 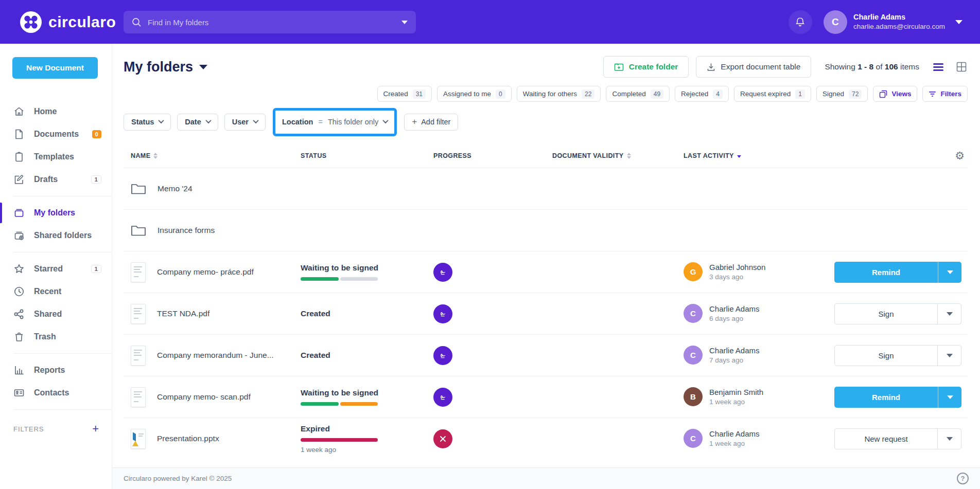 What do you see at coordinates (56, 213) in the screenshot?
I see `sidebar-item-my-folders: My folders` at bounding box center [56, 213].